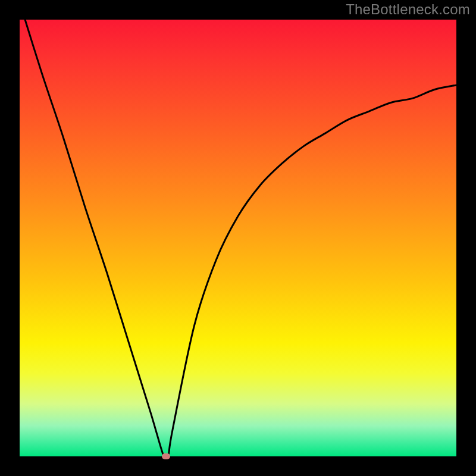  I want to click on optimum-marker, so click(166, 456).